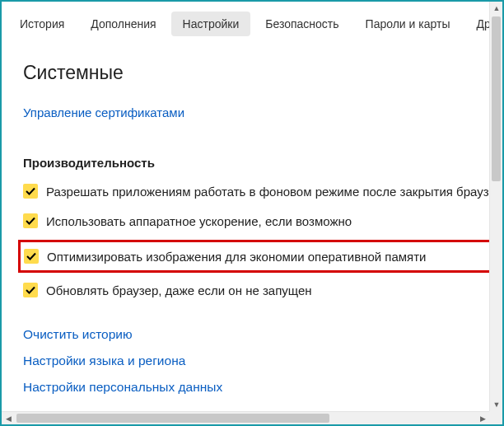 The height and width of the screenshot is (426, 504). What do you see at coordinates (301, 24) in the screenshot?
I see `tab-security: Безопасность` at bounding box center [301, 24].